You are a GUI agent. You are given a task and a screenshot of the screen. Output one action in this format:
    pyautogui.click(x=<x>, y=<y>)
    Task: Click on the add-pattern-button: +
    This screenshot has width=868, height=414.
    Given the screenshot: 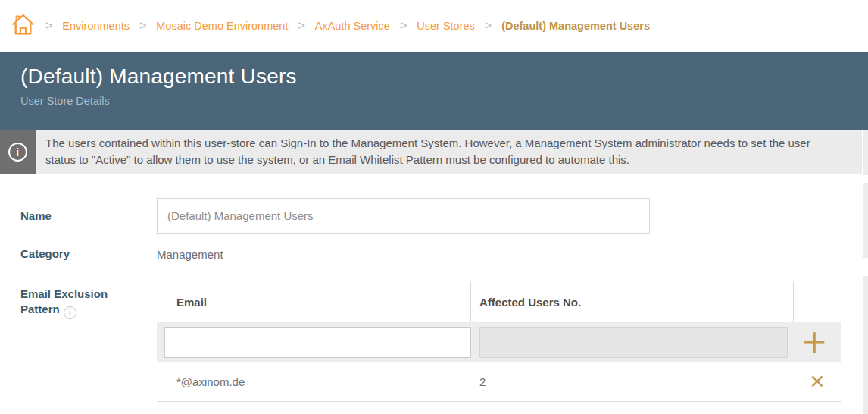 What is the action you would take?
    pyautogui.click(x=813, y=342)
    